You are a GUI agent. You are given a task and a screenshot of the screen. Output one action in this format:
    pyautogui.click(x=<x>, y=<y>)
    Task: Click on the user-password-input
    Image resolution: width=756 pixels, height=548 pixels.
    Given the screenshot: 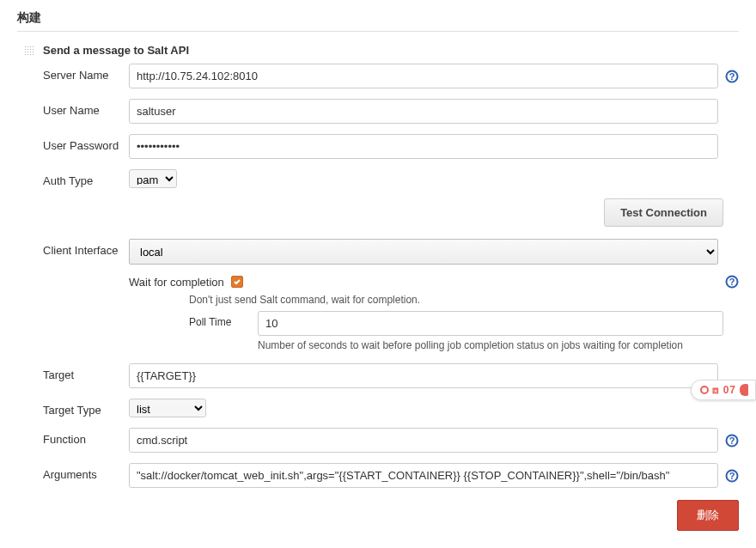 What is the action you would take?
    pyautogui.click(x=424, y=146)
    